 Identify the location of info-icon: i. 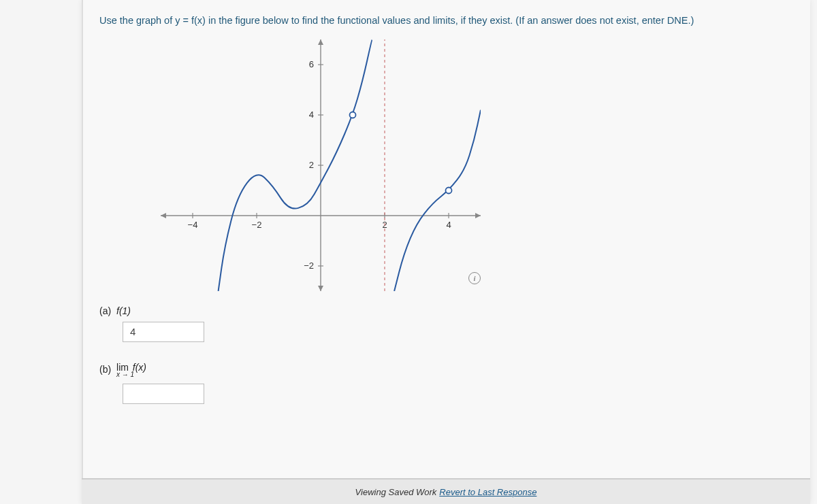
(475, 278).